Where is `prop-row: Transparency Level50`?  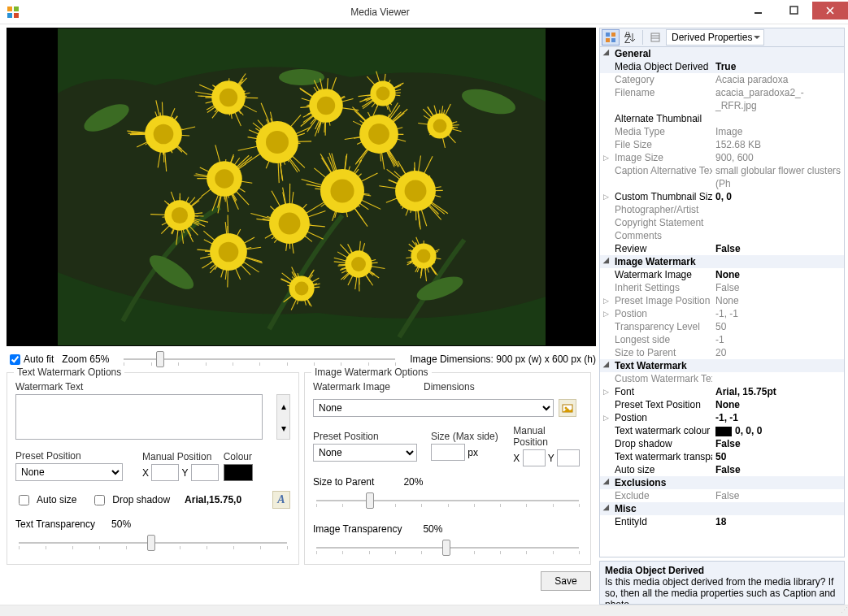 prop-row: Transparency Level50 is located at coordinates (722, 327).